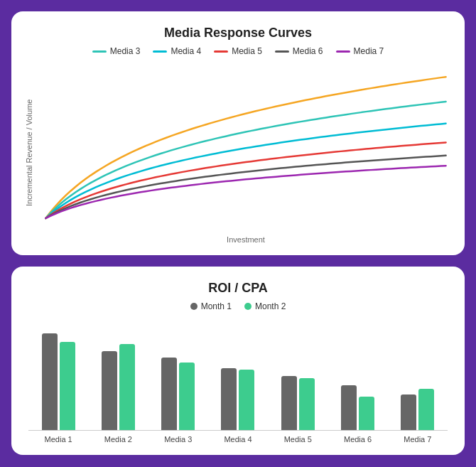 Image resolution: width=476 pixels, height=467 pixels. What do you see at coordinates (238, 51) in the screenshot?
I see `response-curves-legend: Media 3Media 4Media 5Media 6Media 7` at bounding box center [238, 51].